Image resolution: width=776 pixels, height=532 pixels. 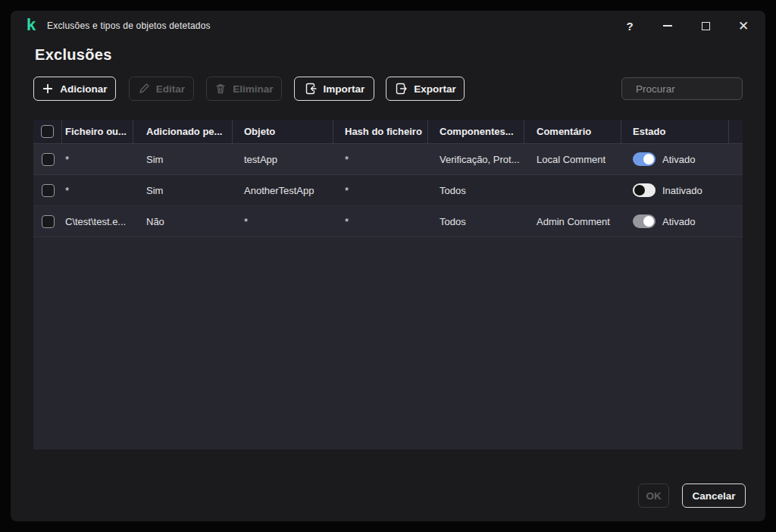 What do you see at coordinates (388, 89) in the screenshot?
I see `toolbar: Adicionar Editar Eliminar Importar` at bounding box center [388, 89].